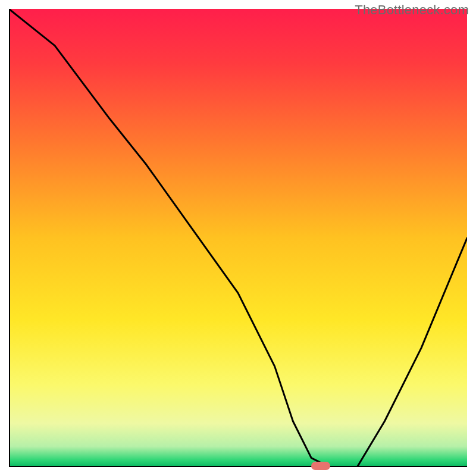 This screenshot has width=476, height=476. Describe the element at coordinates (321, 466) in the screenshot. I see `optimum-marker` at that location.